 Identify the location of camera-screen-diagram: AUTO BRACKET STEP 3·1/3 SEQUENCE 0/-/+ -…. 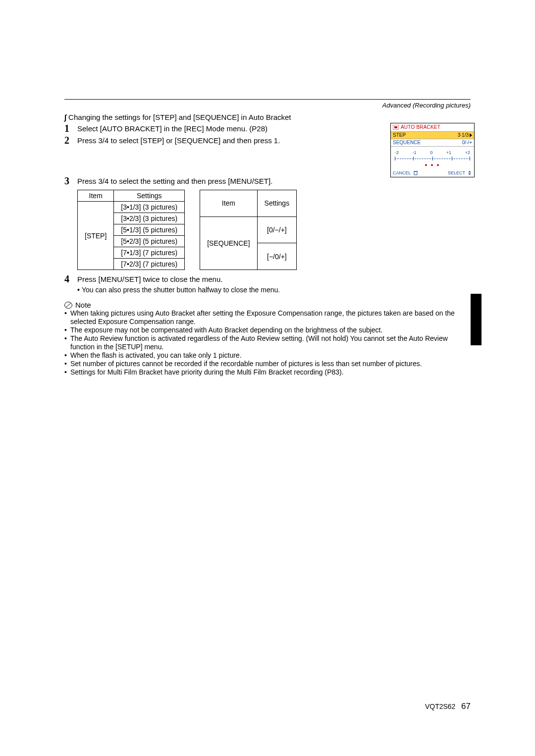
(432, 150).